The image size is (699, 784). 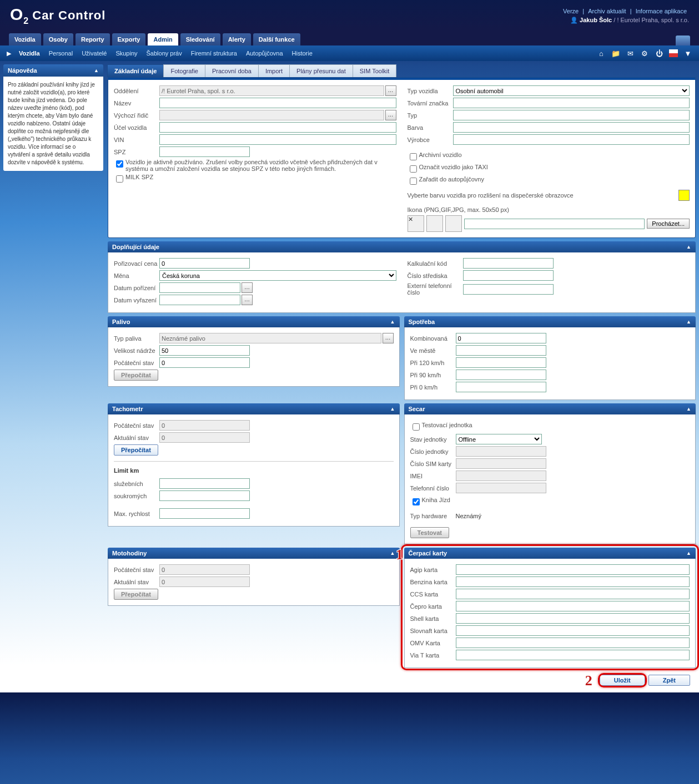 I want to click on back-button: Zpět, so click(x=670, y=680).